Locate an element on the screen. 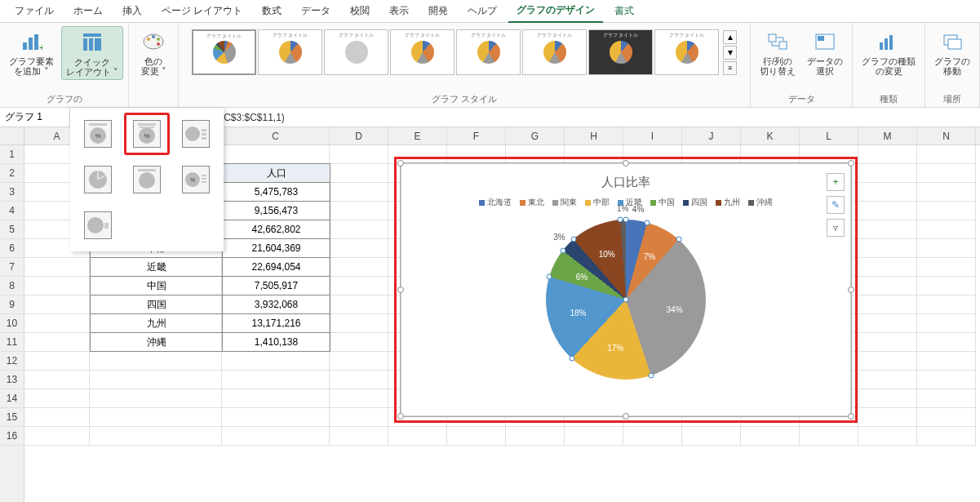  tab-format: 書式 is located at coordinates (624, 11).